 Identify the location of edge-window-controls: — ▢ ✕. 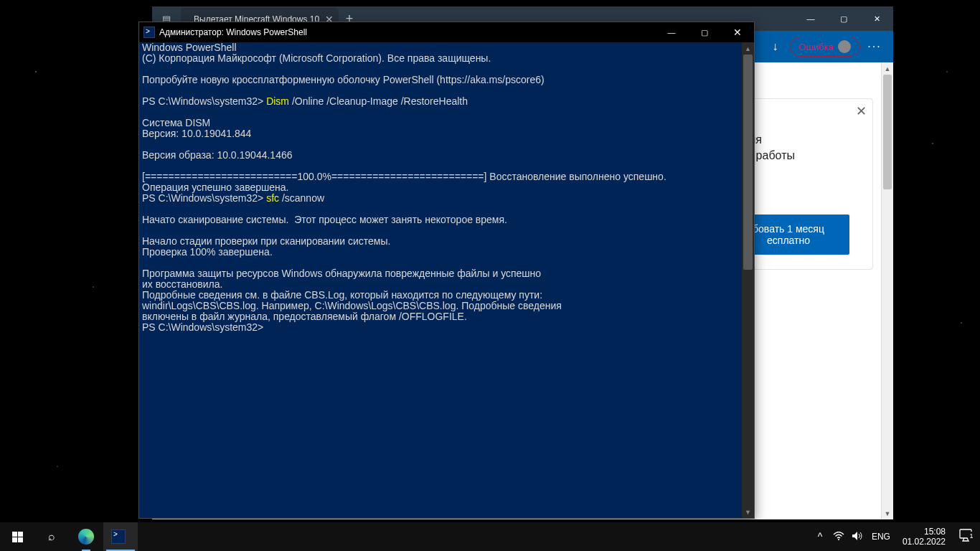
(844, 19).